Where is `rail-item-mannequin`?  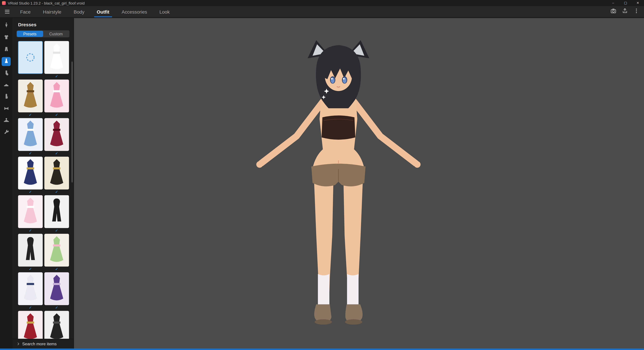 rail-item-mannequin is located at coordinates (6, 26).